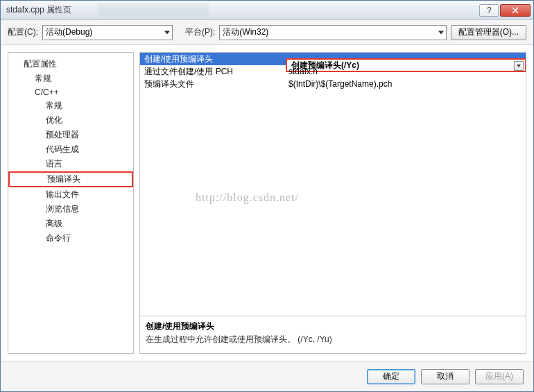 Image resolution: width=534 pixels, height=392 pixels. Describe the element at coordinates (505, 10) in the screenshot. I see `system-buttons: ?` at that location.